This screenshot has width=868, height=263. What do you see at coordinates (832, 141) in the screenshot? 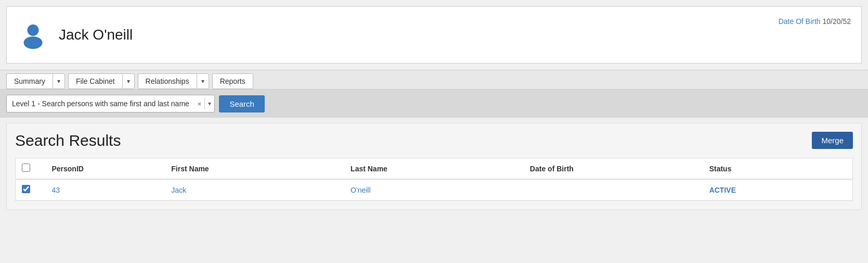
I see `merge-button: Merge` at bounding box center [832, 141].